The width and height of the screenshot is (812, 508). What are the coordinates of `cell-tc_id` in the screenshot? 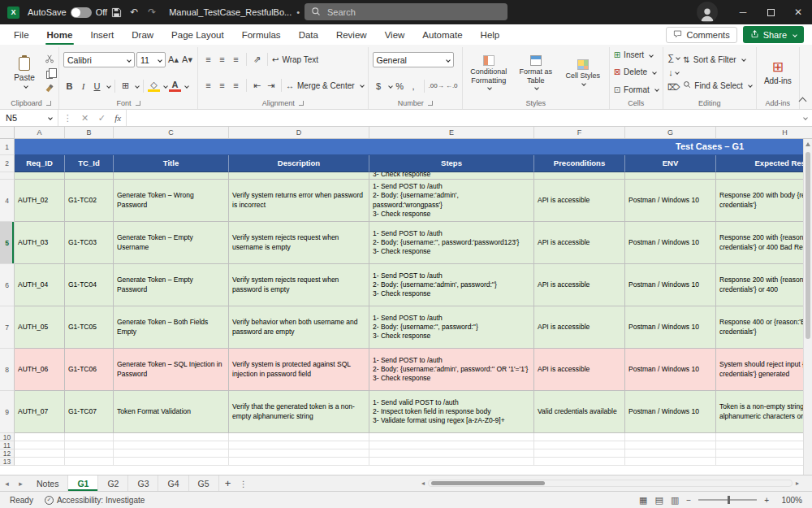 It's located at (89, 176).